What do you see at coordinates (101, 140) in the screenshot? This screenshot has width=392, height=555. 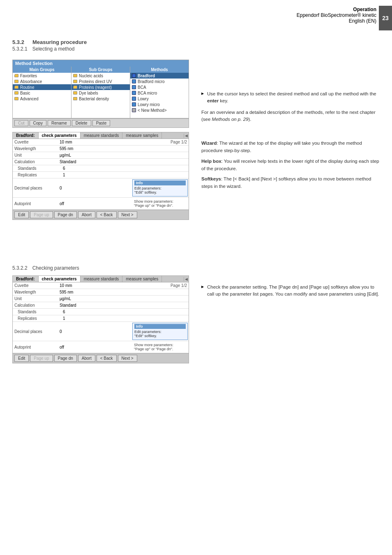 I see `left-column-1: Method Selection Main Groups Favorites A…` at bounding box center [101, 140].